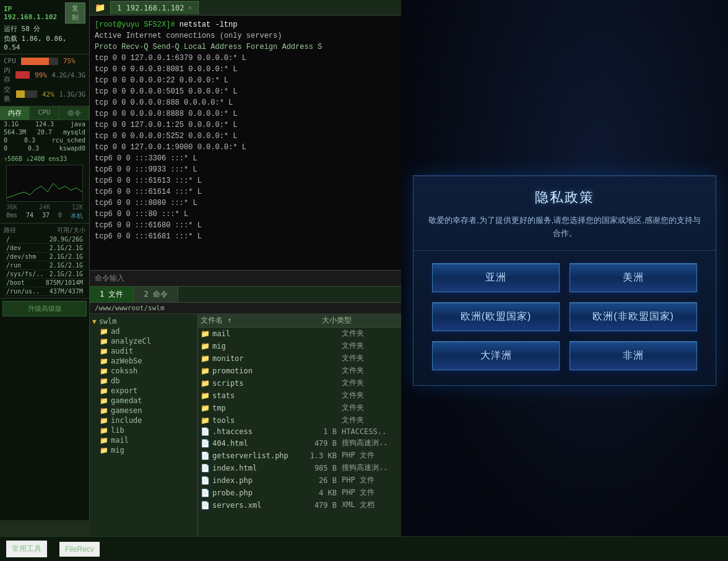 This screenshot has width=728, height=561. What do you see at coordinates (45, 292) in the screenshot?
I see `disk-row: /run/us..437M/437M` at bounding box center [45, 292].